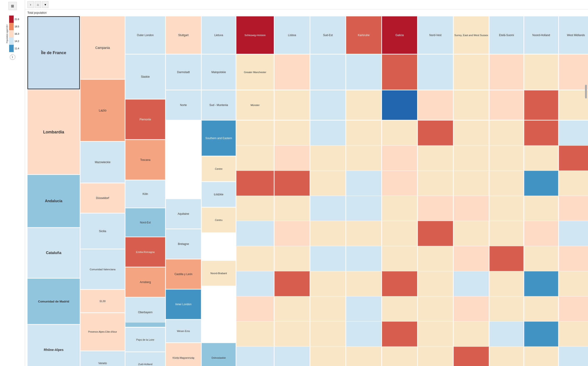 The width and height of the screenshot is (588, 366). What do you see at coordinates (507, 35) in the screenshot?
I see `cell-etela-suomi: Etelä-Suomi` at bounding box center [507, 35].